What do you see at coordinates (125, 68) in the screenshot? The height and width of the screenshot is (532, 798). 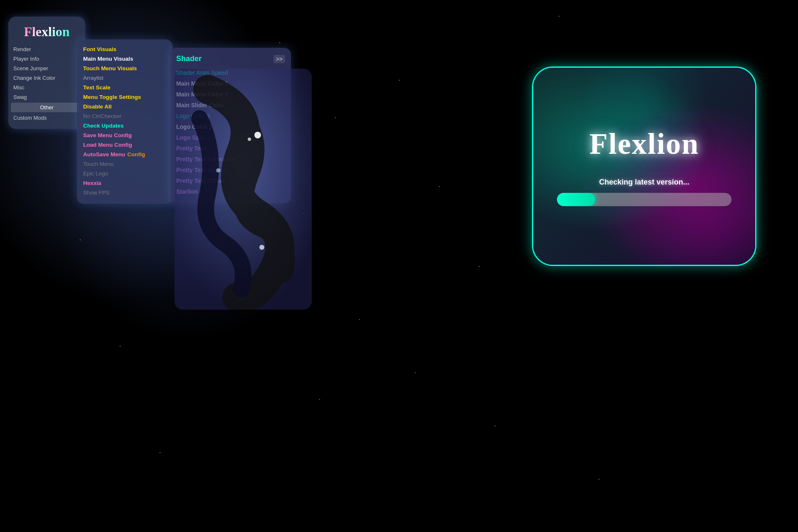 I see `submenu-touch-menu-visuals: Touch Menu Visuals` at bounding box center [125, 68].